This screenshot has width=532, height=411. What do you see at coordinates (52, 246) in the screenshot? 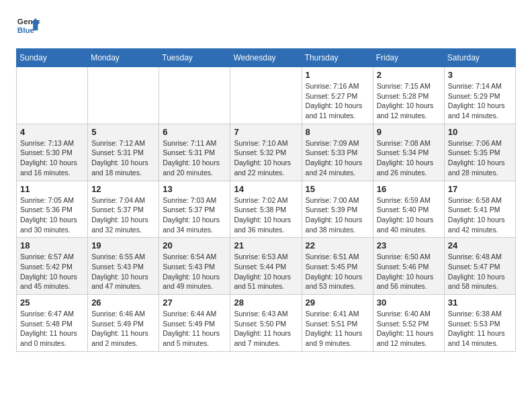
I see `day-number: 18` at bounding box center [52, 246].